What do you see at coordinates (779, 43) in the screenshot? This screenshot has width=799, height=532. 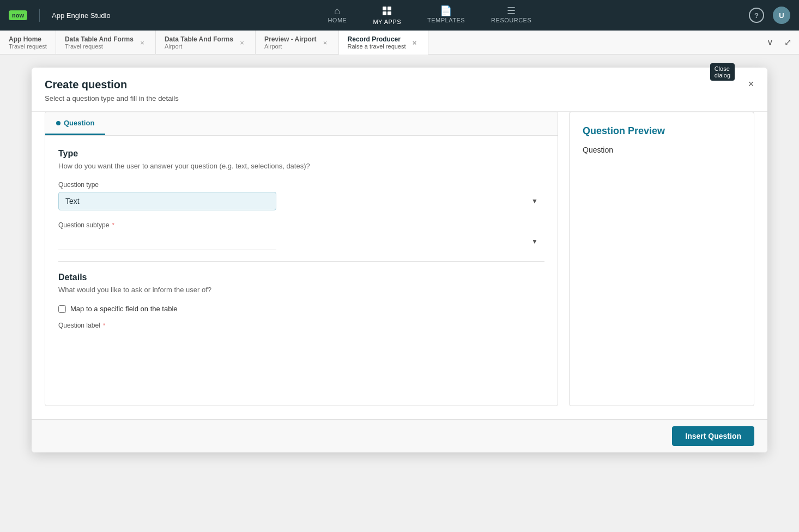 I see `tabs-actions: ∨ ⤢` at bounding box center [779, 43].